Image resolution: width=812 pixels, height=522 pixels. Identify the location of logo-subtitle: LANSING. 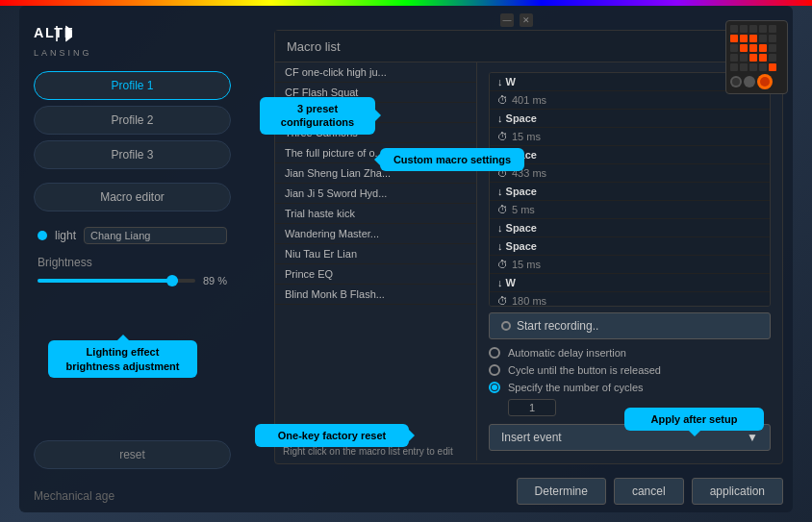
(133, 53).